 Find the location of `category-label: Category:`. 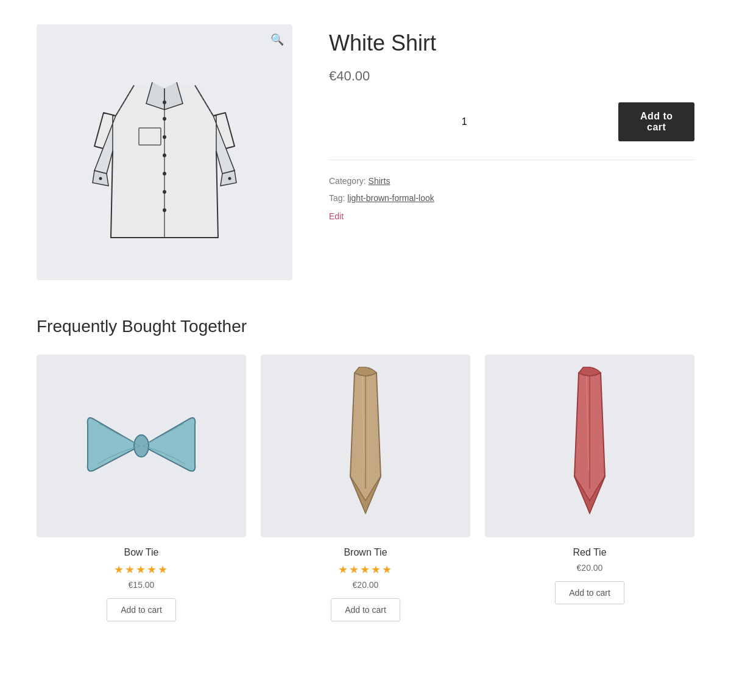

category-label: Category: is located at coordinates (347, 181).